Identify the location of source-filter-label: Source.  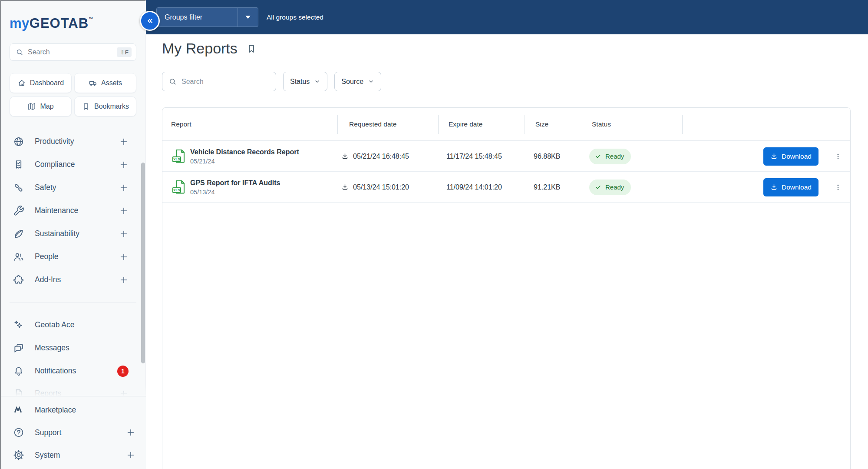
(353, 82).